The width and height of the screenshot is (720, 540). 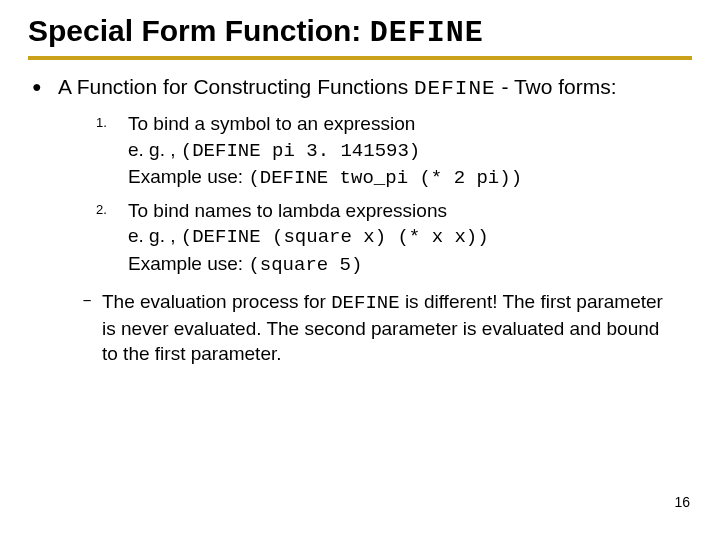 What do you see at coordinates (325, 151) in the screenshot?
I see `item-example-def: e. g. , (DEFINE pi 3. 141593)` at bounding box center [325, 151].